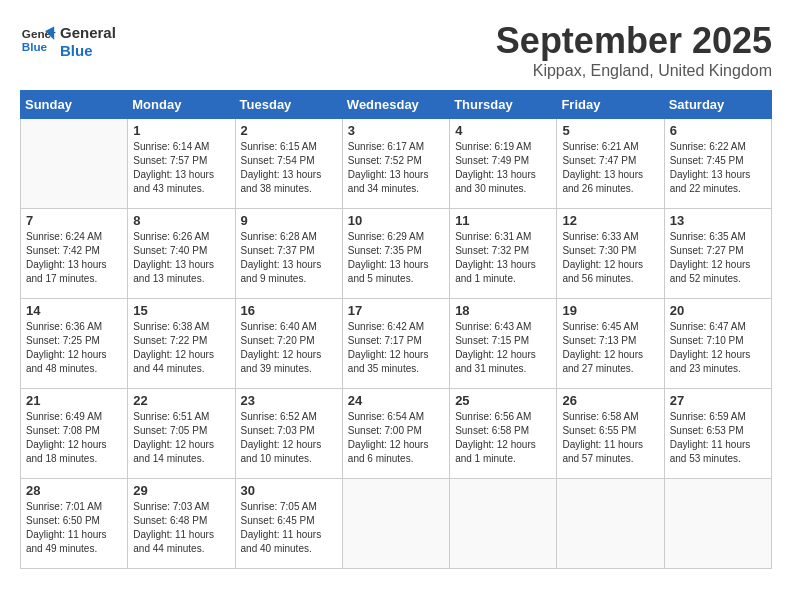  I want to click on header-day-wednesday: Wednesday, so click(396, 105).